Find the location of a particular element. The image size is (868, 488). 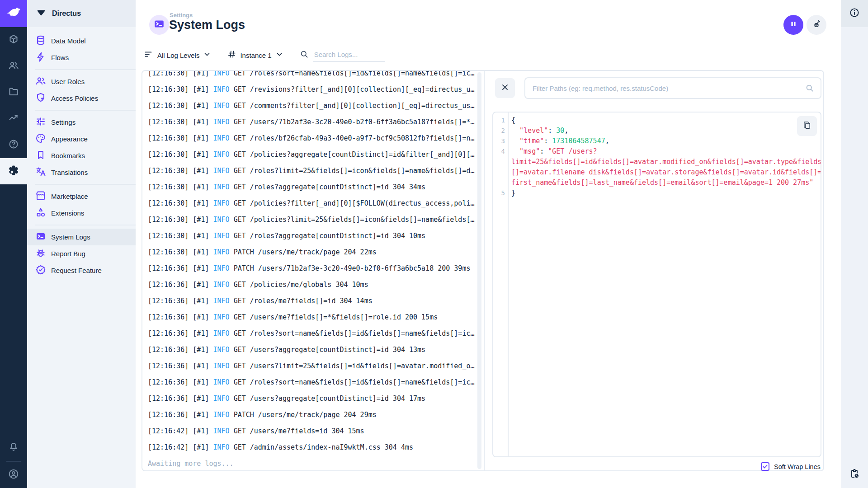

copy-json-button is located at coordinates (807, 126).